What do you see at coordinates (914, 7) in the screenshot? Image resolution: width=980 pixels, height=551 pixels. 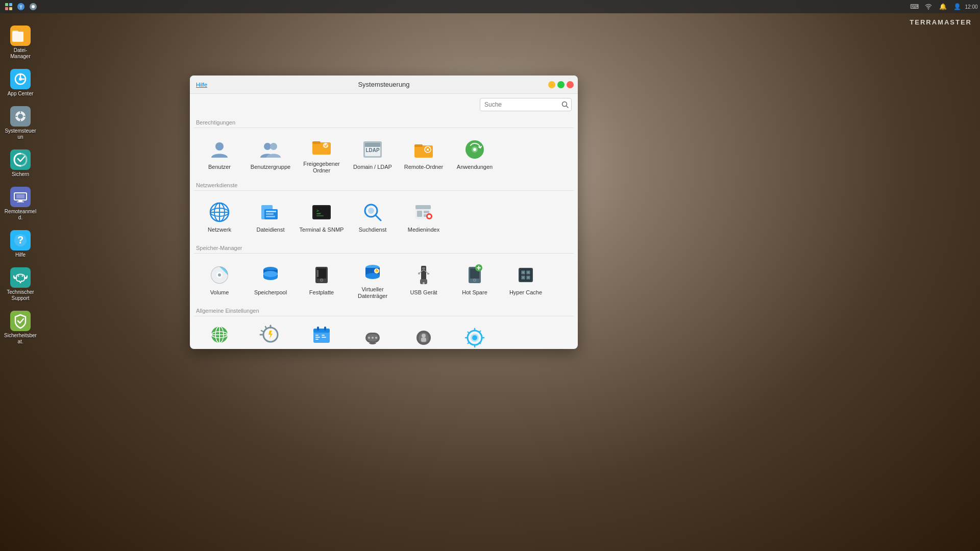 I see `keyboard-icon: ⌨` at bounding box center [914, 7].